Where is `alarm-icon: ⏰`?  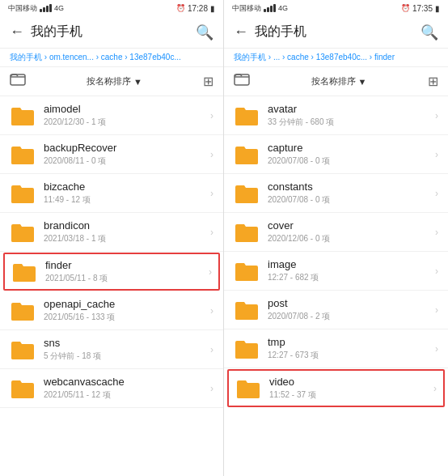
alarm-icon: ⏰ is located at coordinates (181, 8).